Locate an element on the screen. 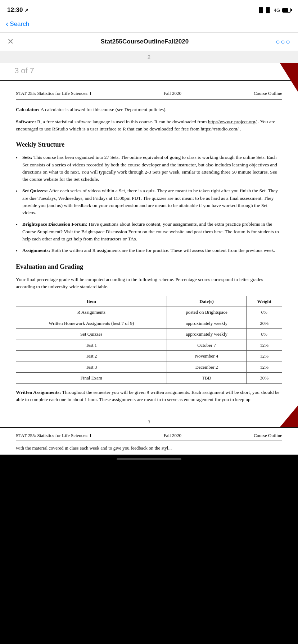 Image resolution: width=298 pixels, height=644 pixels. page-of-row: 3 of 7 is located at coordinates (149, 72).